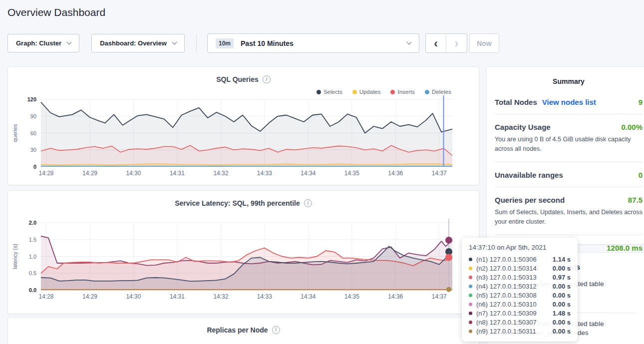 The image size is (644, 344). I want to click on tooltip-row: (n5) 127.0.0.1:503080.00 s, so click(520, 295).